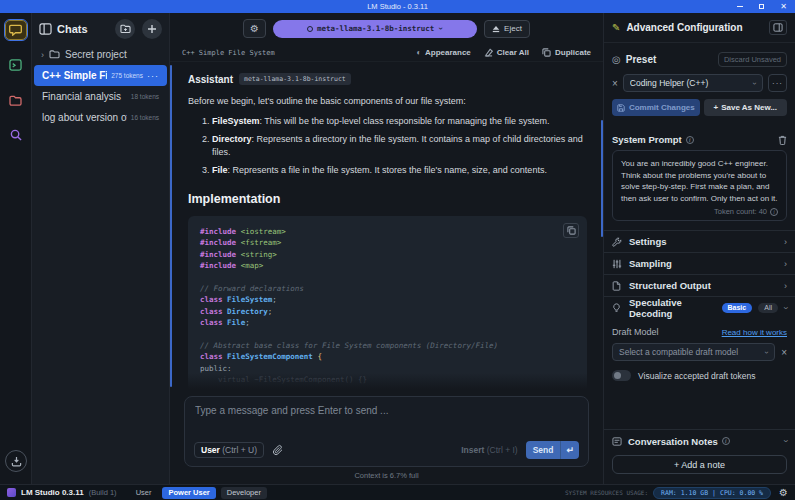 Image resolution: width=795 pixels, height=500 pixels. I want to click on spec-decoding-basic-toggle: Basic, so click(738, 308).